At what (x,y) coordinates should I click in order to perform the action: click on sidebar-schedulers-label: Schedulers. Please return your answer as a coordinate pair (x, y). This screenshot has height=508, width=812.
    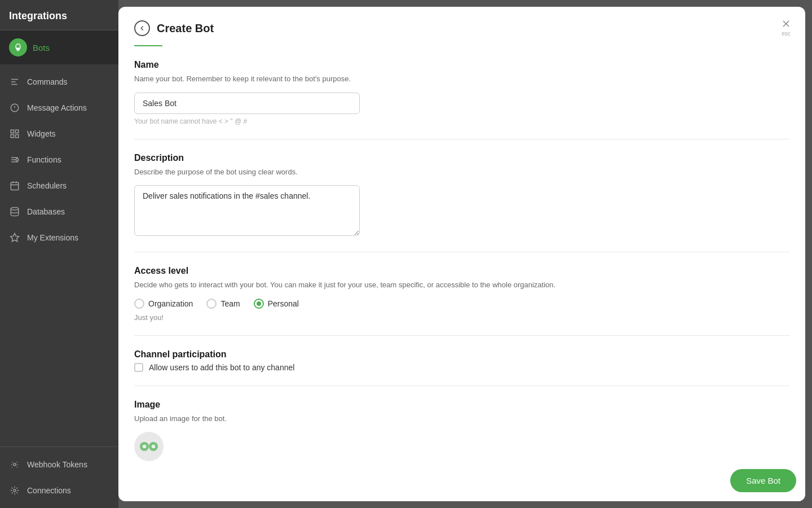
    Looking at the image, I should click on (47, 186).